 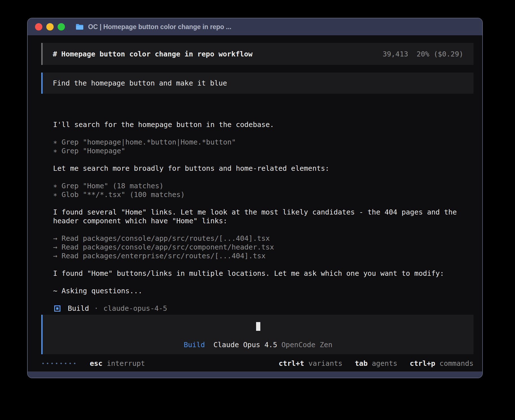 I want to click on token-count: 39,413, so click(x=395, y=54).